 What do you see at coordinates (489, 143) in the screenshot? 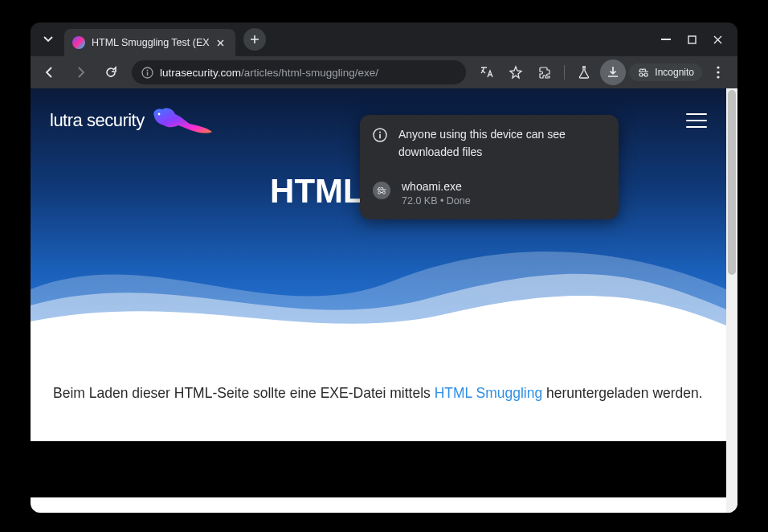
I see `download-notice: Anyone using this device can see downloa…` at bounding box center [489, 143].